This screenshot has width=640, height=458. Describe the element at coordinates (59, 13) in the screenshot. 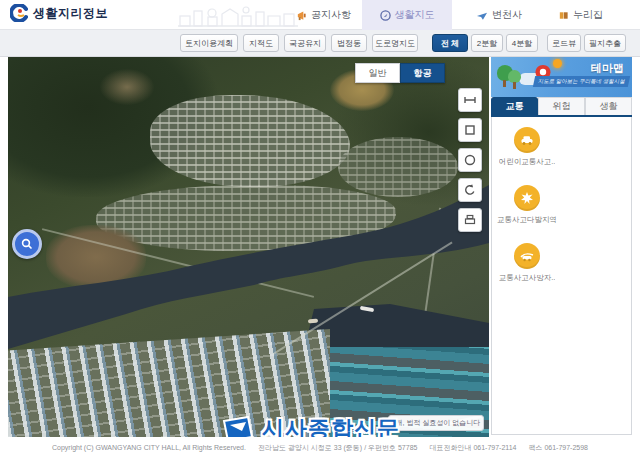

I see `app-logo: 생활지리정보` at that location.